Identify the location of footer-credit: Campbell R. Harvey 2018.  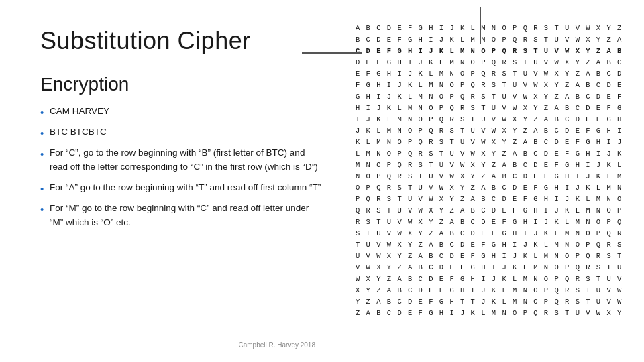
(181, 343).